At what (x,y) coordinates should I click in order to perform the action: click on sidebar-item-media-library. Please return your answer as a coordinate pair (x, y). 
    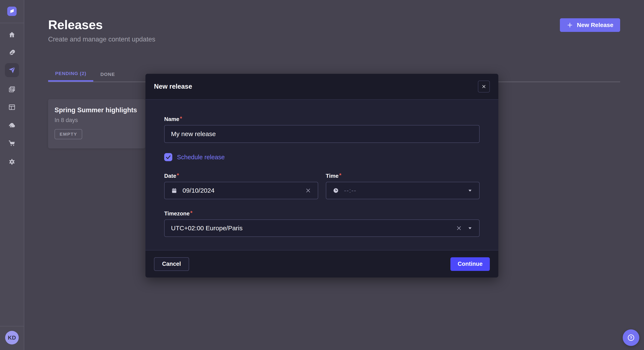
    Looking at the image, I should click on (12, 89).